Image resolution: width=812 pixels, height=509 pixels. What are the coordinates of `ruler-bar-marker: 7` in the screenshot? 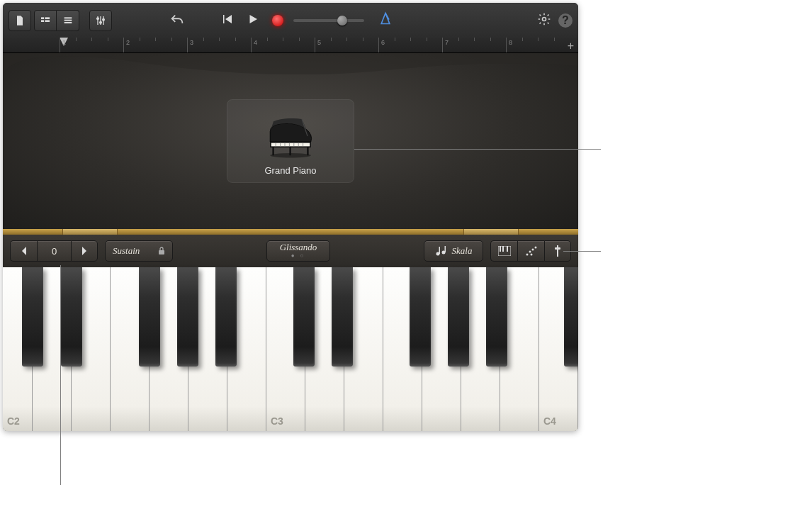 It's located at (445, 45).